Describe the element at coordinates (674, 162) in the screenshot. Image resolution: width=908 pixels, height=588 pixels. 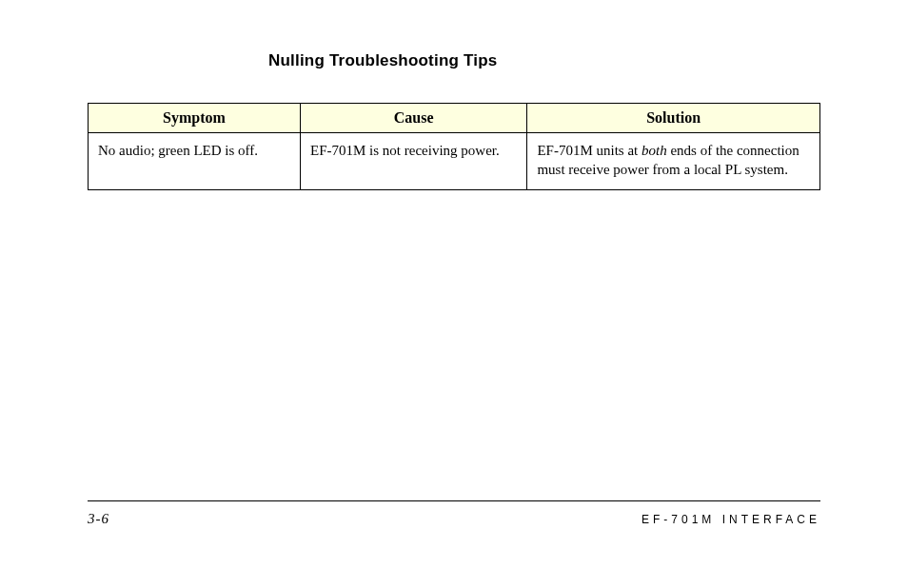
I see `cell-solution: EF-701M units at both ends of the connec…` at that location.